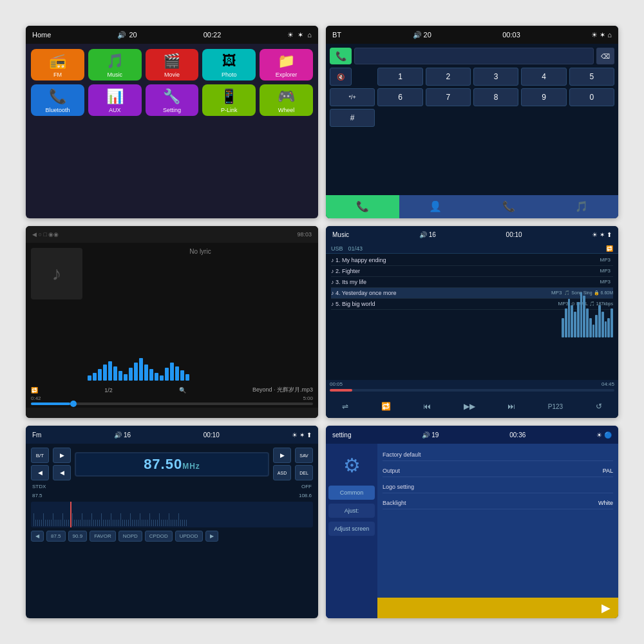  I want to click on app-fm: 📻 FM, so click(58, 64).